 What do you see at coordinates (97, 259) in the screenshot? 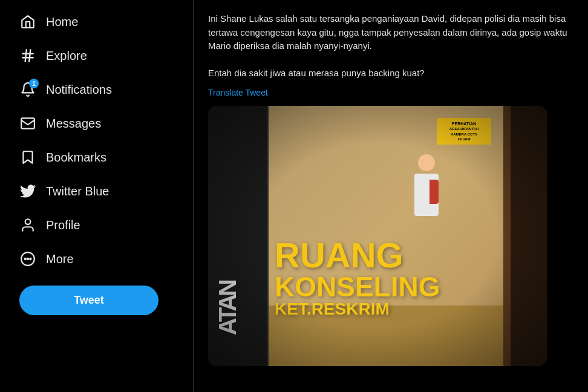
I see `sidebar-item-more: More` at bounding box center [97, 259].